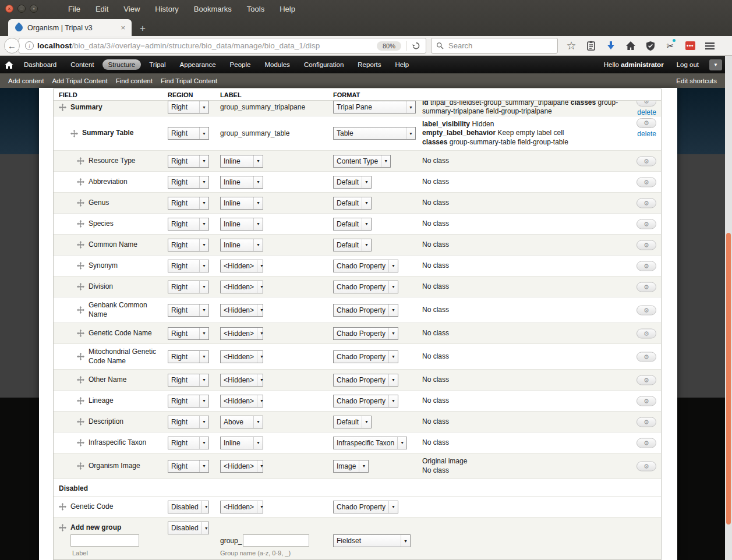  What do you see at coordinates (132, 9) in the screenshot?
I see `menu-view: View` at bounding box center [132, 9].